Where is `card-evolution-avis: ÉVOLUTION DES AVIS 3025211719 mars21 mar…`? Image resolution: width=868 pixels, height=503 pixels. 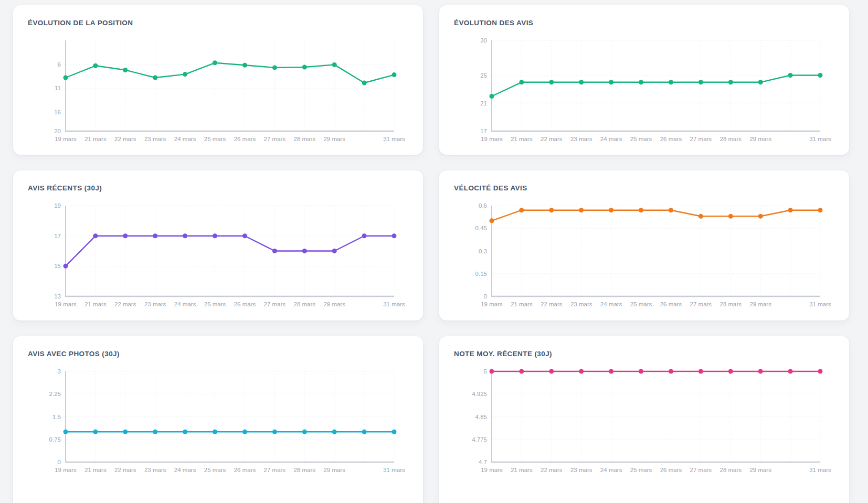 card-evolution-avis: ÉVOLUTION DES AVIS 3025211719 mars21 mar… is located at coordinates (644, 80).